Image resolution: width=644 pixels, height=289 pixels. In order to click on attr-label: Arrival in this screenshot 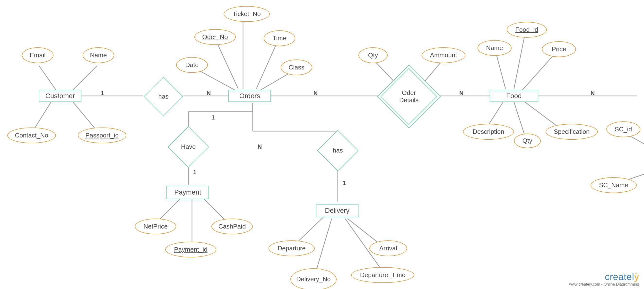, I will do `click(388, 248)`.